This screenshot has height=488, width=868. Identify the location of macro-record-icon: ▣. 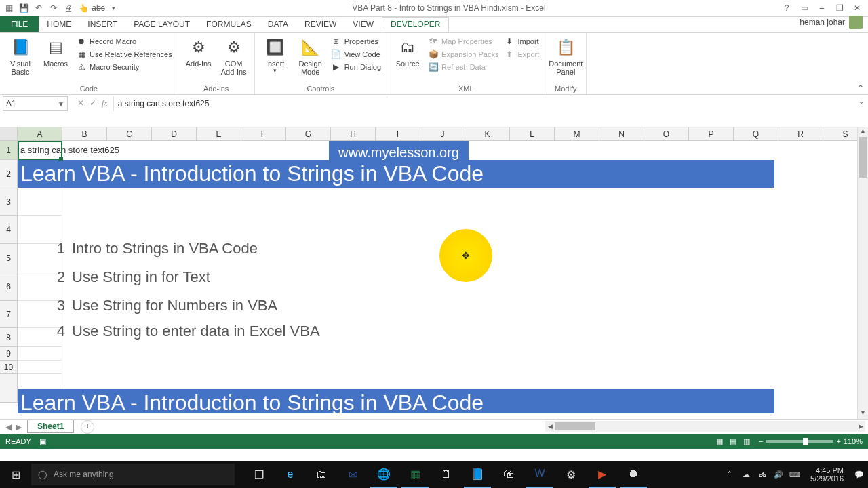
(43, 442).